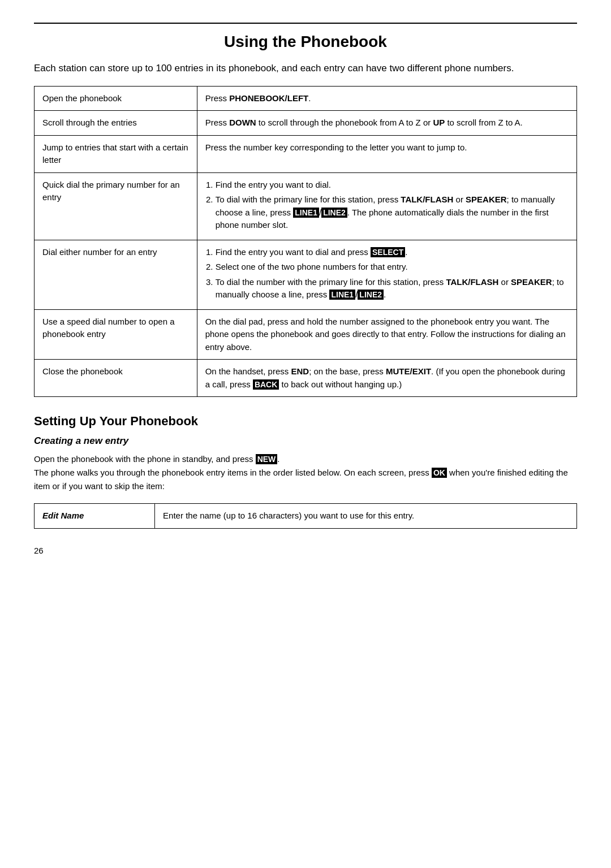 The image size is (611, 868). Describe the element at coordinates (387, 154) in the screenshot. I see `description-cell: Press the number key corresponding to th…` at that location.